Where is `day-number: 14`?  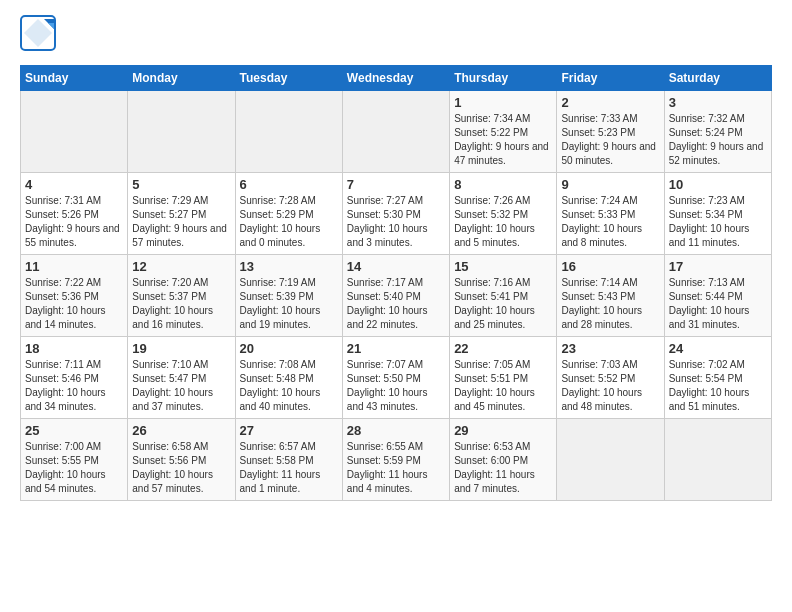
day-number: 14 is located at coordinates (396, 266).